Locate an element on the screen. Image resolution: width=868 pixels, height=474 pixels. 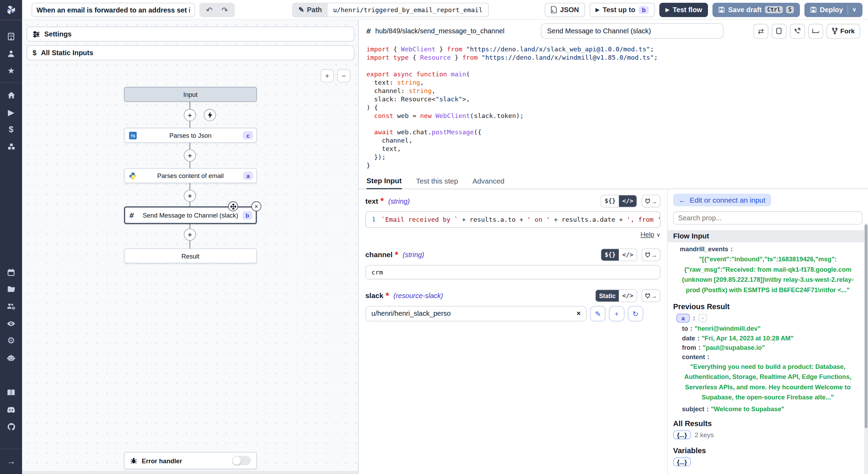
static-mode-button: Static is located at coordinates (608, 296).